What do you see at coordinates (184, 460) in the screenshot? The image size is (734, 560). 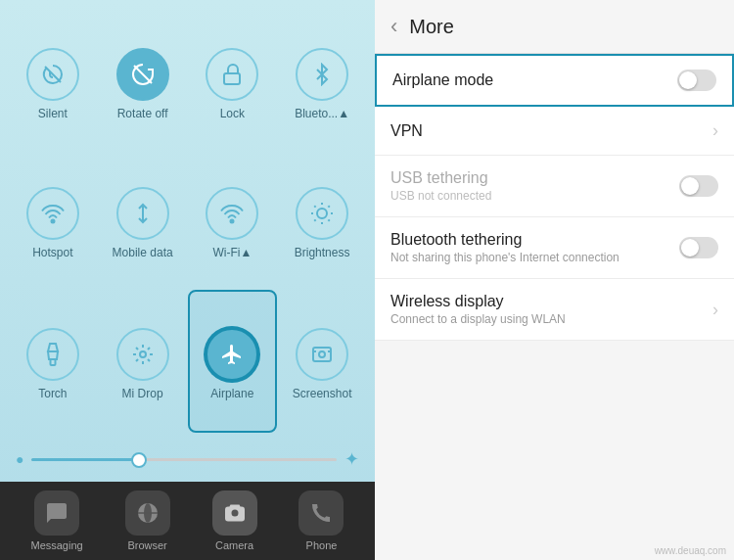 I see `brightness-slider` at bounding box center [184, 460].